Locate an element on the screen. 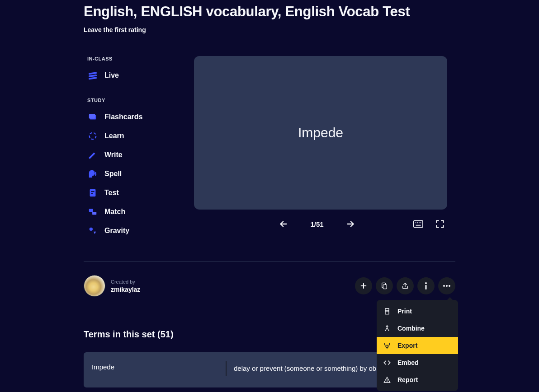 The height and width of the screenshot is (392, 539). dropdown-report: Report is located at coordinates (417, 380).